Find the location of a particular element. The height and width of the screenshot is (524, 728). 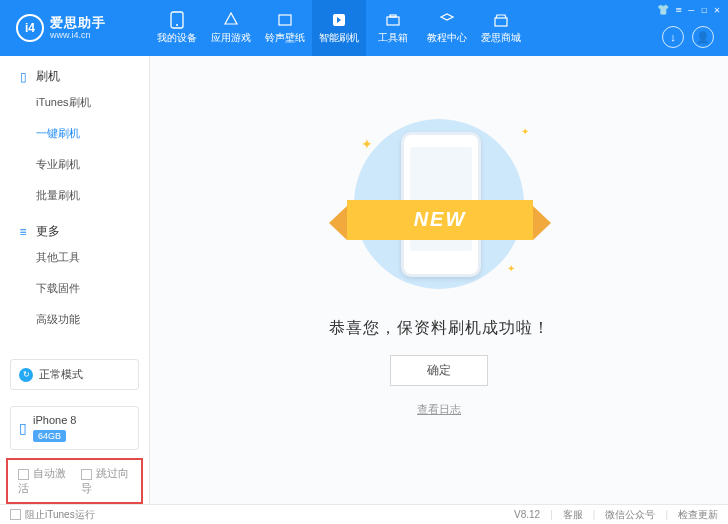

brand-name: 爱思助手 is located at coordinates (78, 22).